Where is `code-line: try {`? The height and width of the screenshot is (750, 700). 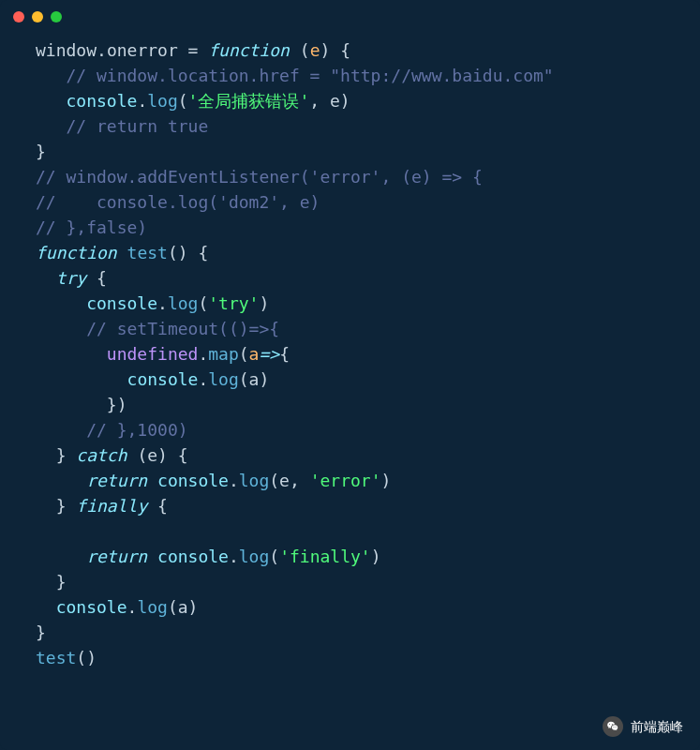
code-line: try { is located at coordinates (350, 278).